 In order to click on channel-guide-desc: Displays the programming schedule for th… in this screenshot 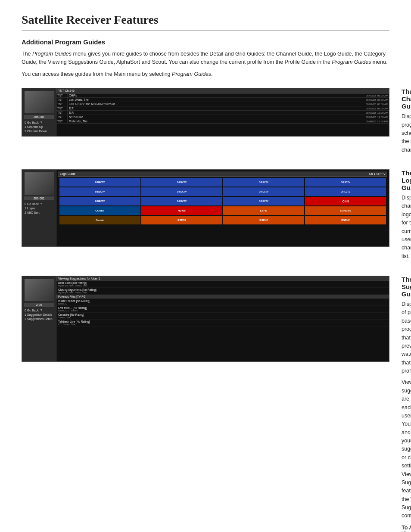, I will do `click(406, 134)`.